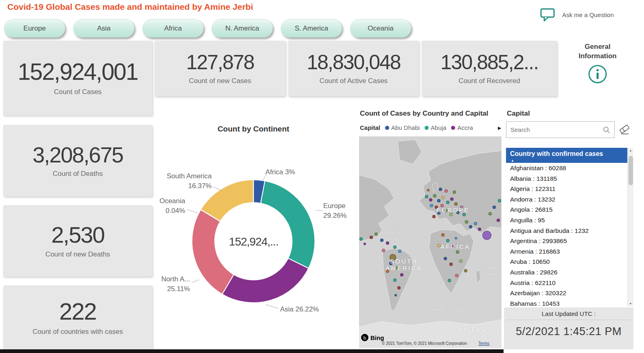 Image resolution: width=644 pixels, height=353 pixels. What do you see at coordinates (631, 171) in the screenshot?
I see `scroll-thumb` at bounding box center [631, 171].